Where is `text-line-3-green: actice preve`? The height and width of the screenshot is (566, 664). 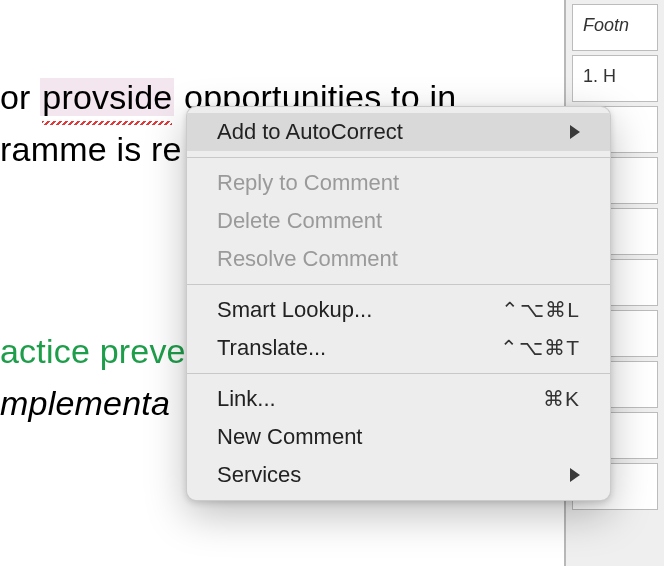
text-line-3-green: actice preve is located at coordinates (93, 352).